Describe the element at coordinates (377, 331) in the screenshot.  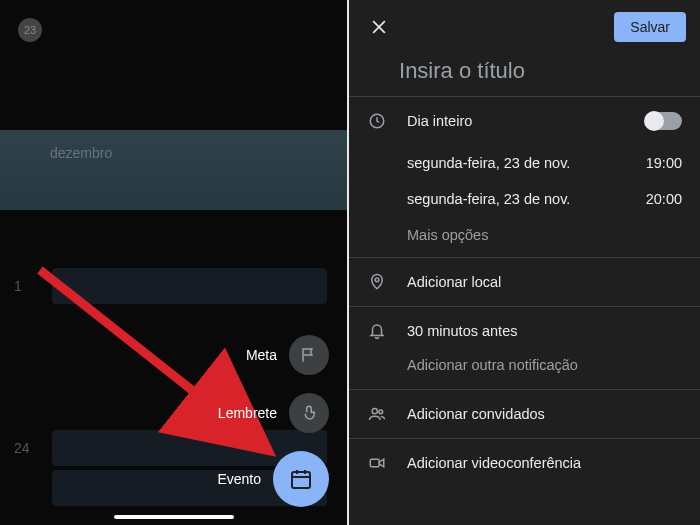
I see `bell-icon` at that location.